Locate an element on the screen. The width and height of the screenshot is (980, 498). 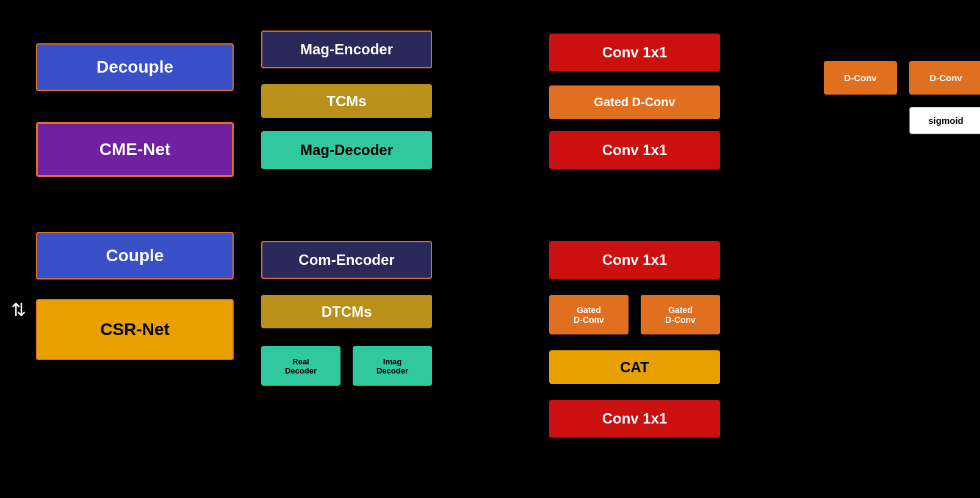
dconv-top-block: D-Conv is located at coordinates (860, 78).